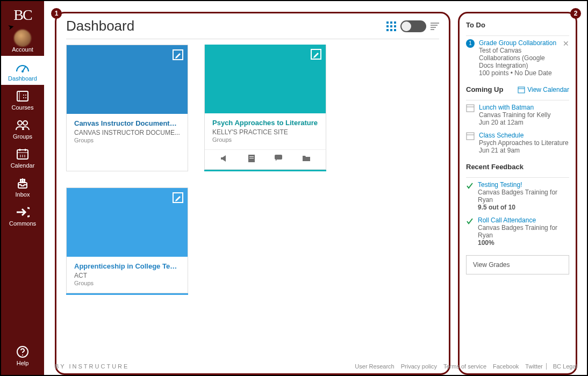 The image size is (588, 376). Describe the element at coordinates (23, 355) in the screenshot. I see `nav-help: Help` at that location.